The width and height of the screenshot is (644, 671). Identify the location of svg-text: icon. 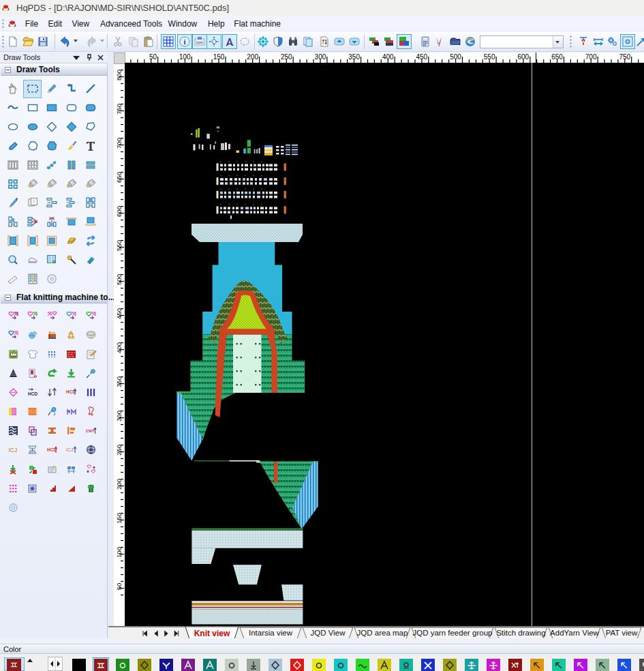
(200, 42).